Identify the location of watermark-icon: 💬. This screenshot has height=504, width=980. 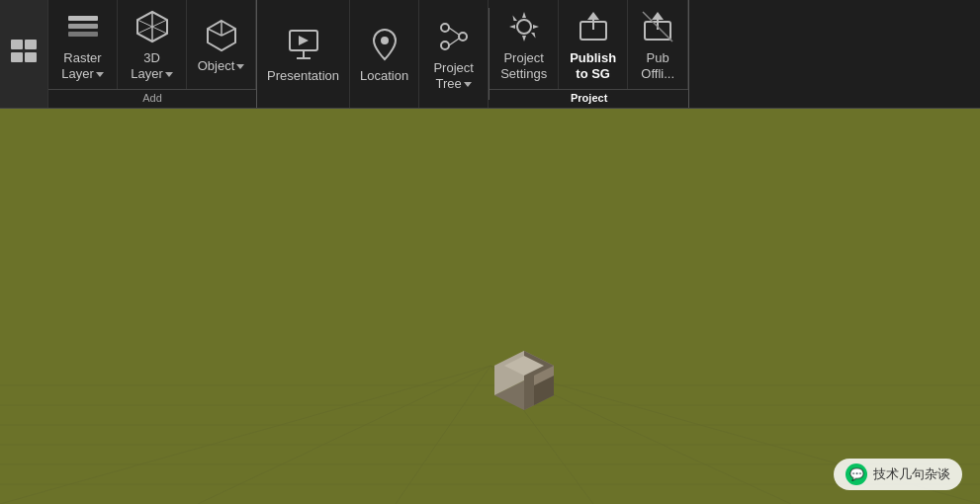
(856, 474).